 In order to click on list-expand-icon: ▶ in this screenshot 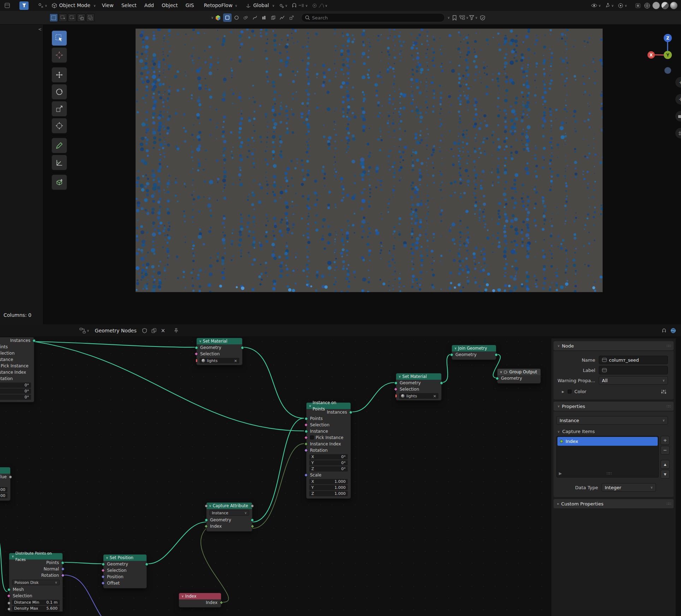, I will do `click(560, 473)`.